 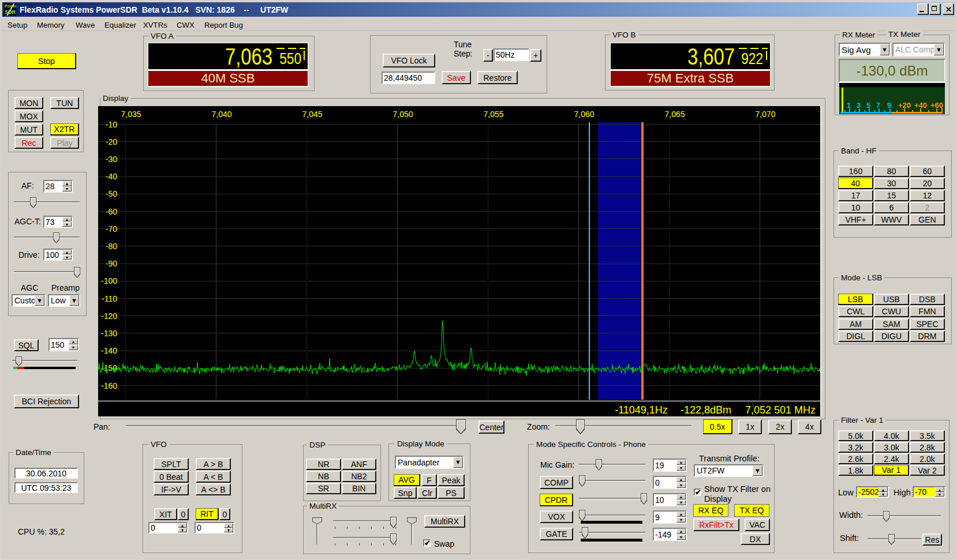 What do you see at coordinates (111, 246) in the screenshot?
I see `svg-text: -80` at bounding box center [111, 246].